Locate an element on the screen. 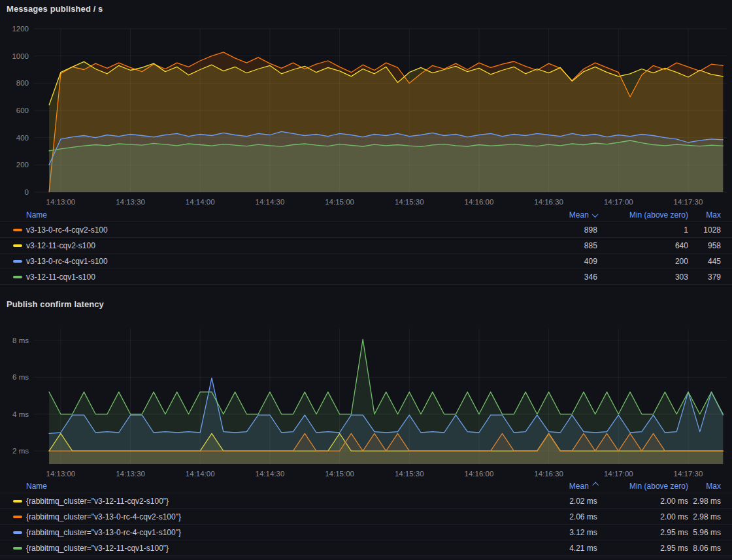  legend-row: v3-13-0-rc-4-cqv1-s100409200445 is located at coordinates (366, 261).